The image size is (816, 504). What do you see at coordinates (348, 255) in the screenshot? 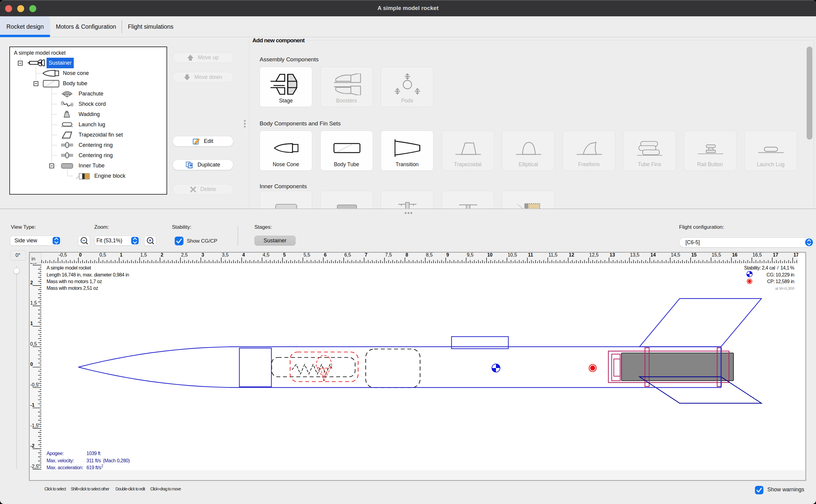
I see `svg-text: 6,5` at bounding box center [348, 255].